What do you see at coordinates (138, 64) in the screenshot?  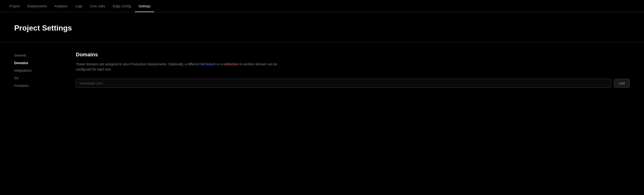 I see `description-text-1: These domains are assigned to your Produ…` at bounding box center [138, 64].